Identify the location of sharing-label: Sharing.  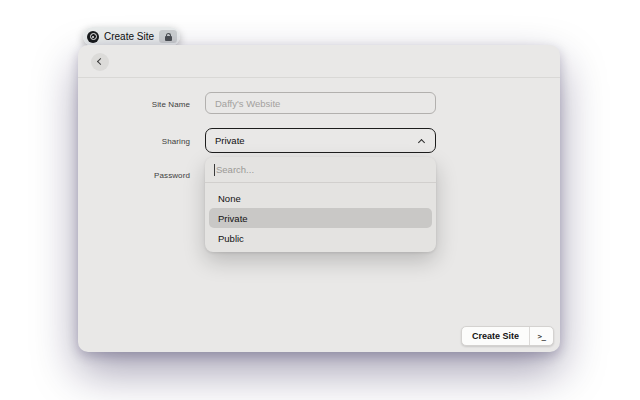
(144, 142).